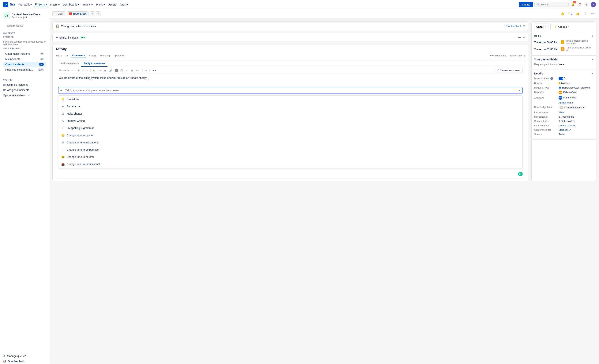 Image resolution: width=599 pixels, height=364 pixels. I want to click on sidebar-item-unassigned: Unassigned incidents, so click(25, 85).